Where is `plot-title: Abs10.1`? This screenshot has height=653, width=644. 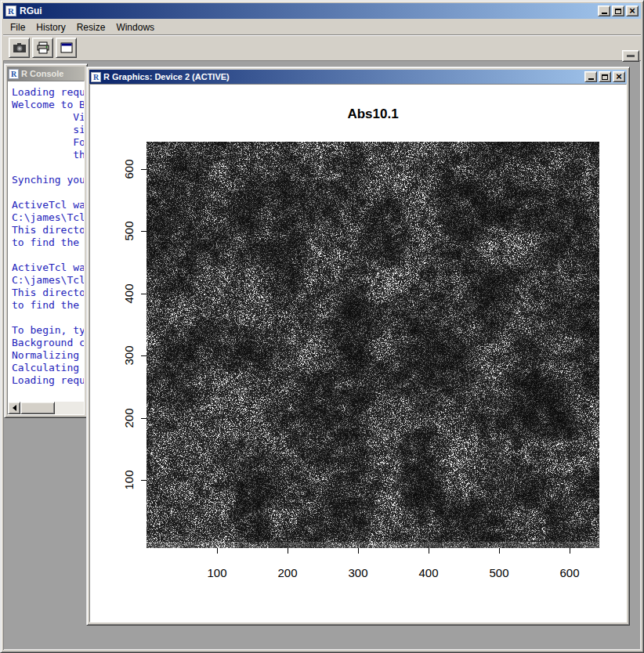 plot-title: Abs10.1 is located at coordinates (373, 114).